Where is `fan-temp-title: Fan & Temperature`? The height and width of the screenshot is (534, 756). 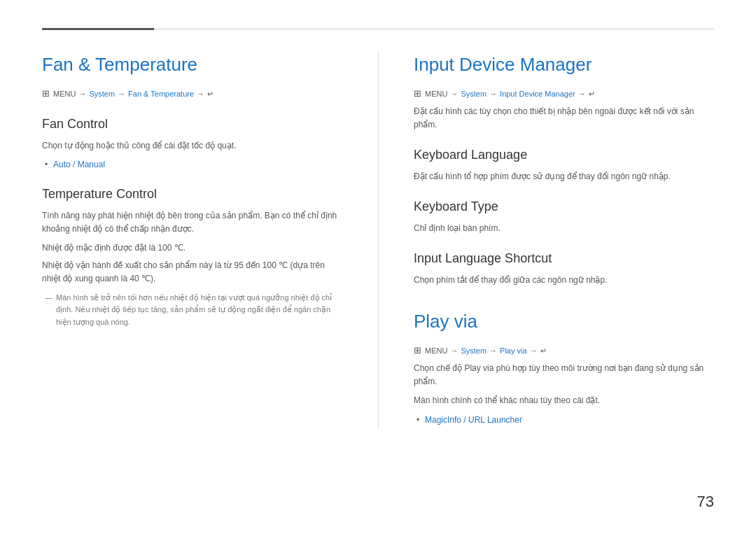 fan-temp-title: Fan & Temperature is located at coordinates (192, 64).